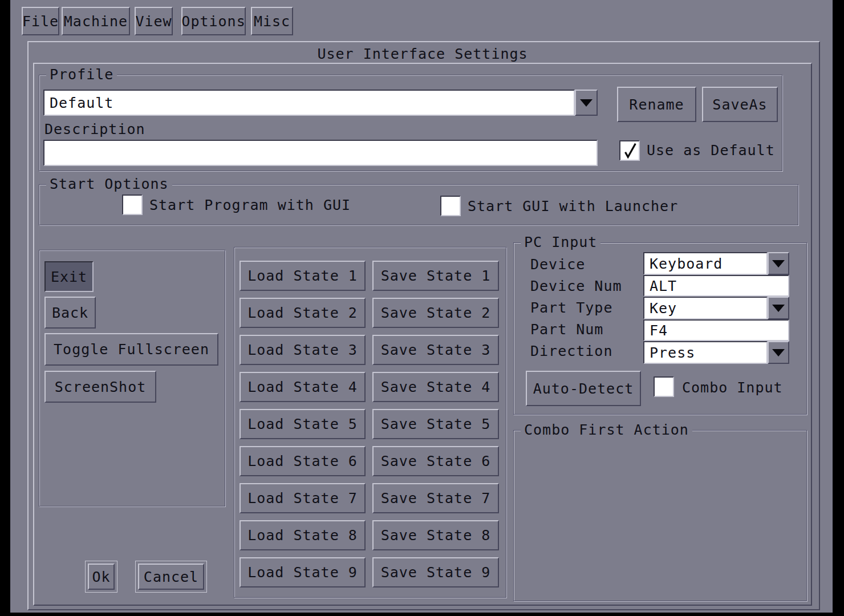 The height and width of the screenshot is (616, 844). Describe the element at coordinates (109, 184) in the screenshot. I see `start-options-group-legend: Start Options` at that location.